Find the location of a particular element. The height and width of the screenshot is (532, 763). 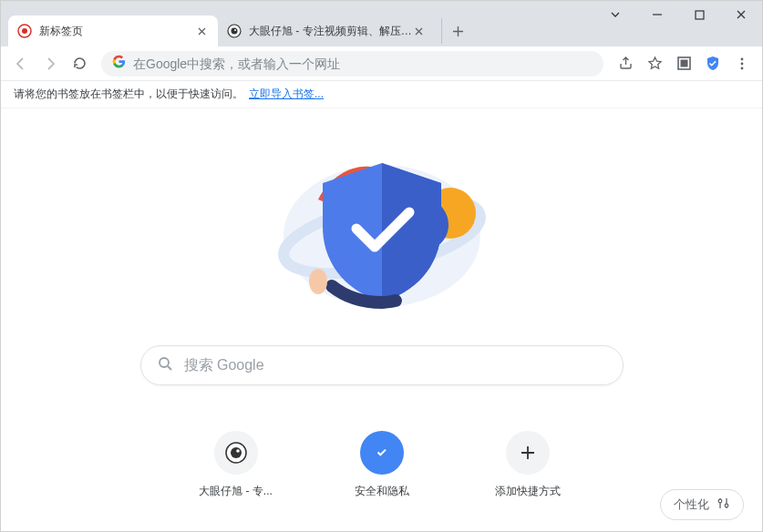

tab-title: 新标签页 is located at coordinates (117, 31).